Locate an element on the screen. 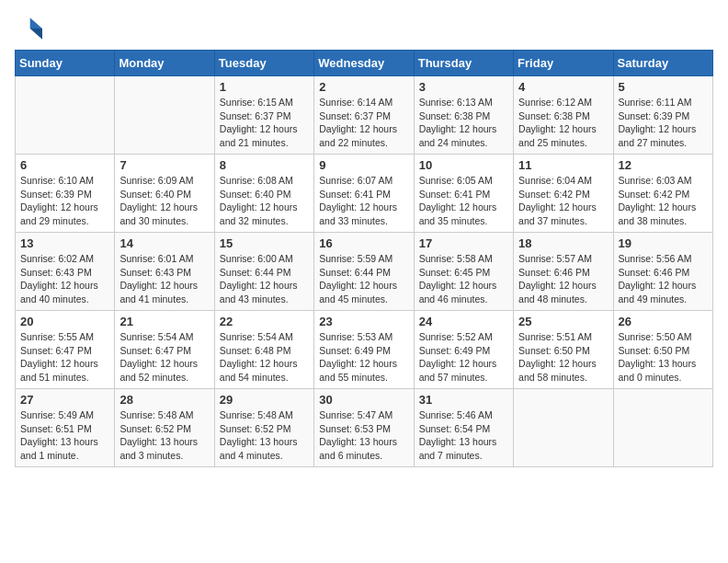 Image resolution: width=728 pixels, height=563 pixels. day-info: Sunrise: 6:10 AM Sunset: 6:39 PM Dayligh… is located at coordinates (64, 201).